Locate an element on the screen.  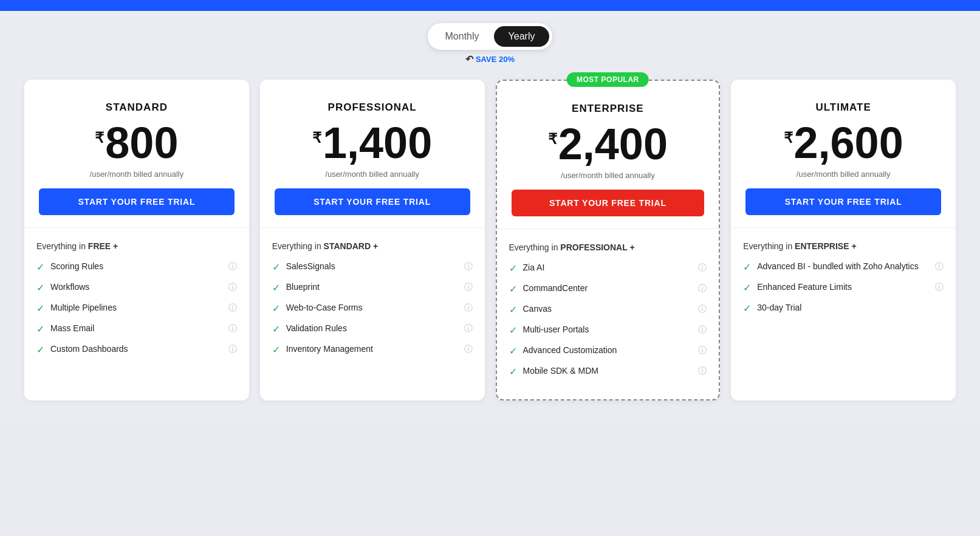
plan-top-standard: STANDARD ₹ 800 /user/month billed annual… is located at coordinates (137, 154).